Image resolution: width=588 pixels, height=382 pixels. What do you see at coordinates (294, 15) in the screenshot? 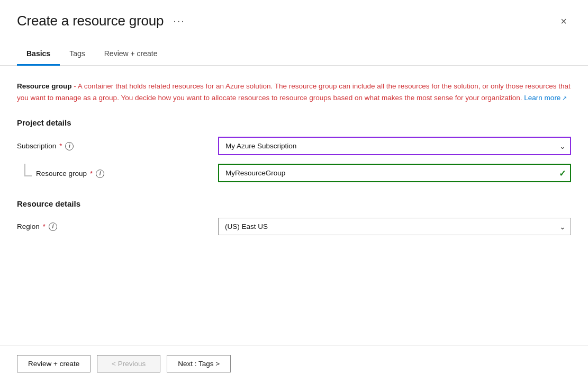
I see `dialog-header: Create a resource group ··· ×` at bounding box center [294, 15].